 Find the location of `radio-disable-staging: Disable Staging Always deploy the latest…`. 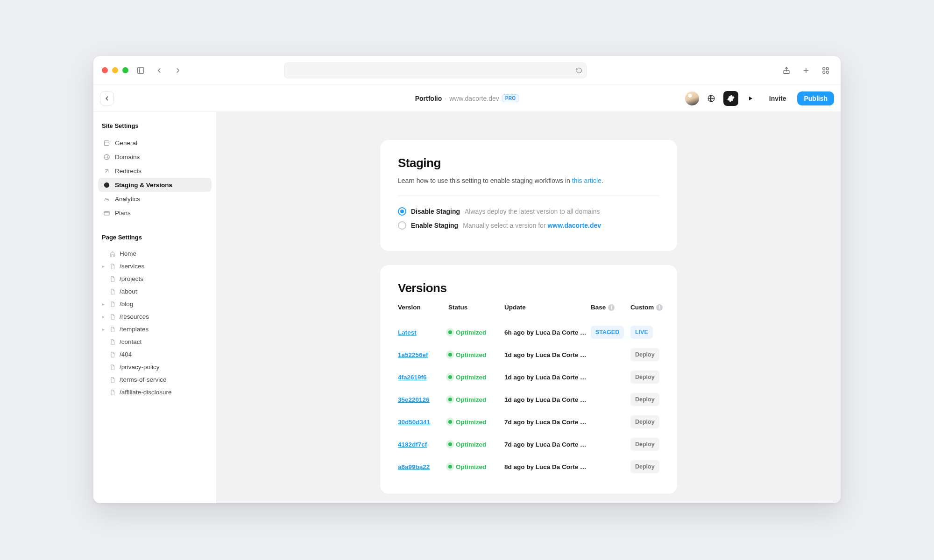

radio-disable-staging: Disable Staging Always deploy the latest… is located at coordinates (529, 211).